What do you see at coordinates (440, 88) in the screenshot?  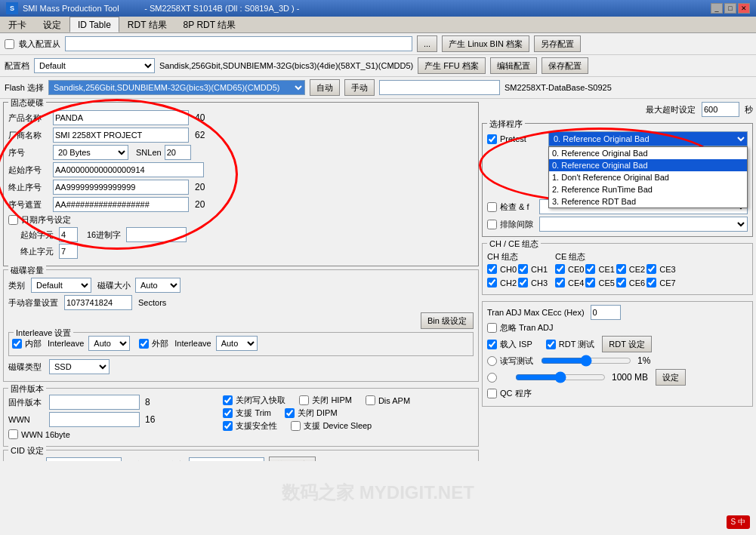 I see `database-input` at bounding box center [440, 88].